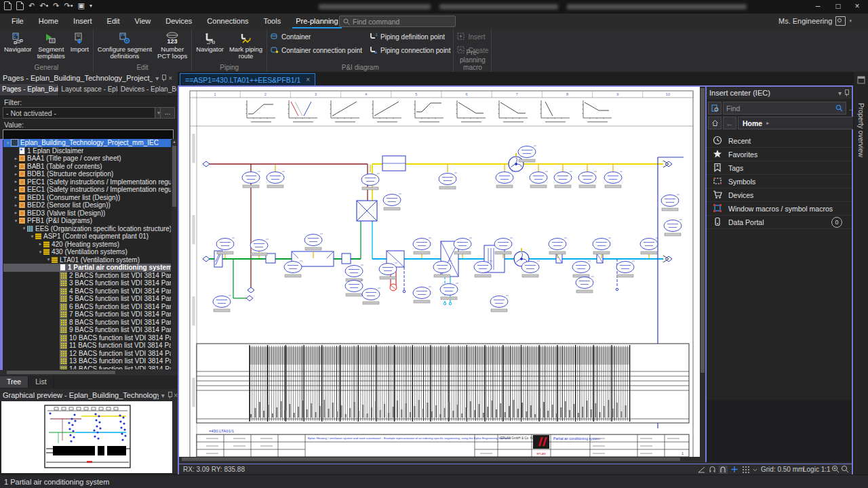 This screenshot has width=868, height=488. Describe the element at coordinates (316, 50) in the screenshot. I see `ribbon-button-container-connection-point: Container connection point` at that location.